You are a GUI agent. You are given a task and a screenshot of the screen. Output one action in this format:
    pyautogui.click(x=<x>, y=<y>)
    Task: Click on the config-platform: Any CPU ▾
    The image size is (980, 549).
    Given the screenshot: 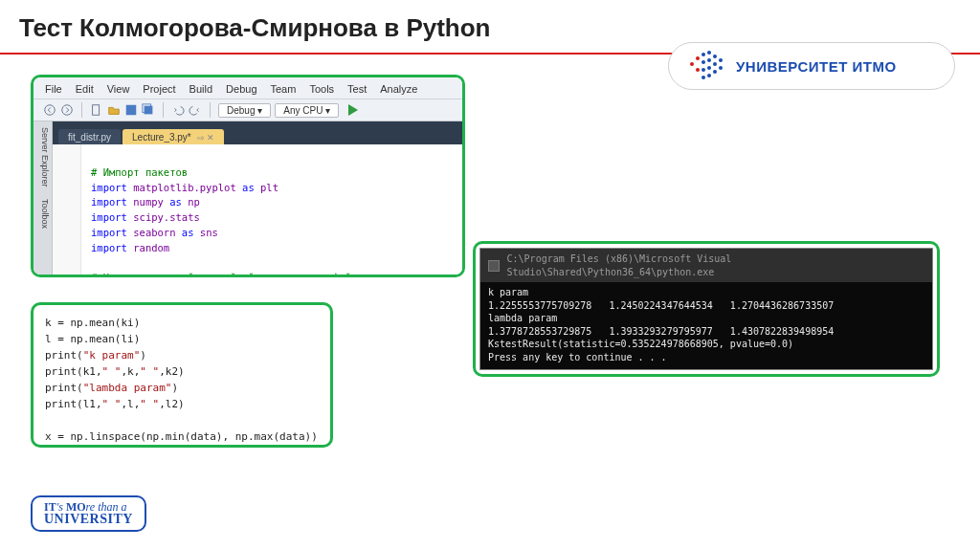 What is the action you would take?
    pyautogui.click(x=306, y=111)
    